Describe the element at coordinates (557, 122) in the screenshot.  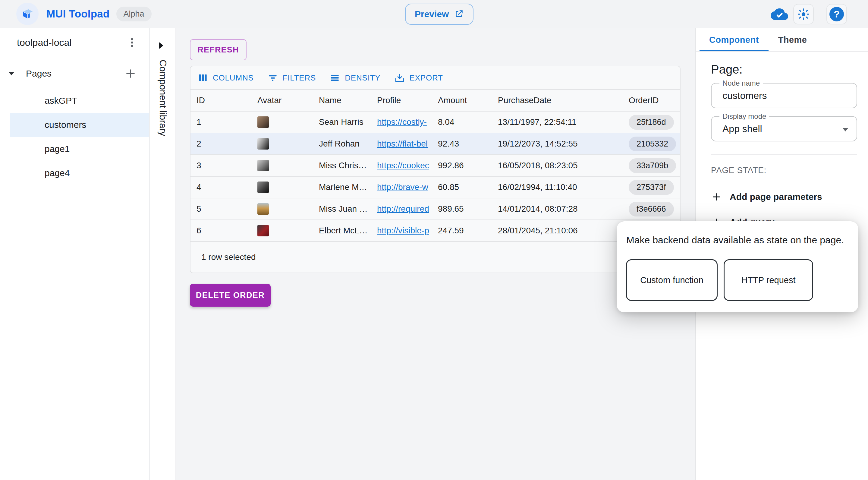
I see `cell-purchasedate: 13/11/1997, 22:54:11` at that location.